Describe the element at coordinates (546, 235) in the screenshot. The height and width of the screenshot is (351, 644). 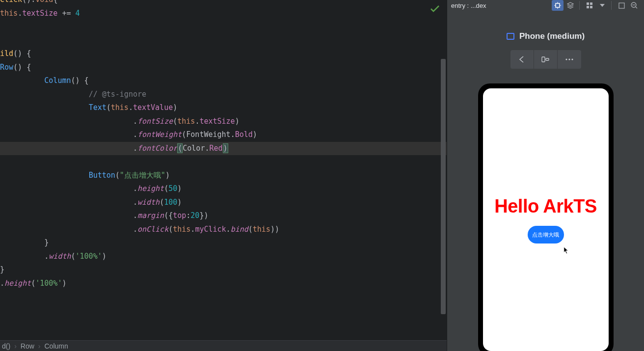
I see `preview-button: 点击增大哦` at that location.